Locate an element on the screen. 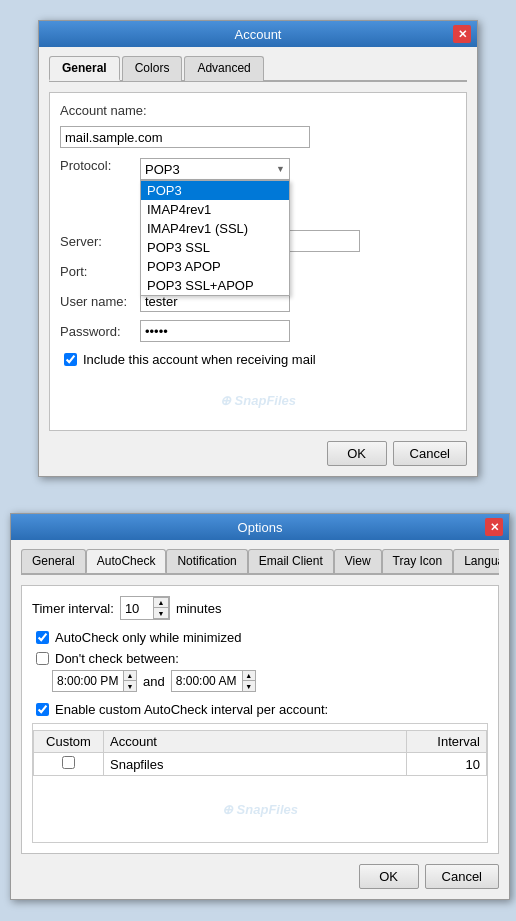 Image resolution: width=516 pixels, height=921 pixels. protocol-dropdown-list: POP3 IMAP4rev1 IMAP4rev1 (SSL) POP3 SSL … is located at coordinates (215, 238).